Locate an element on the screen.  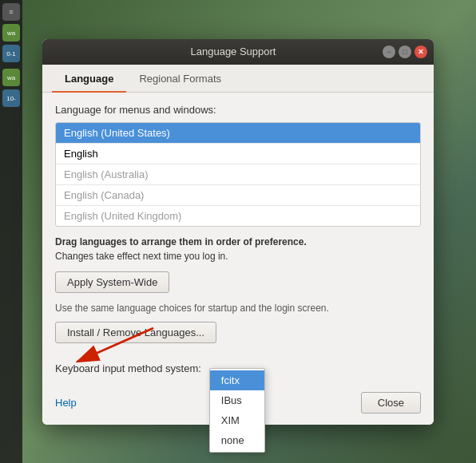
list-item: English (United Kingdom) is located at coordinates (238, 216).